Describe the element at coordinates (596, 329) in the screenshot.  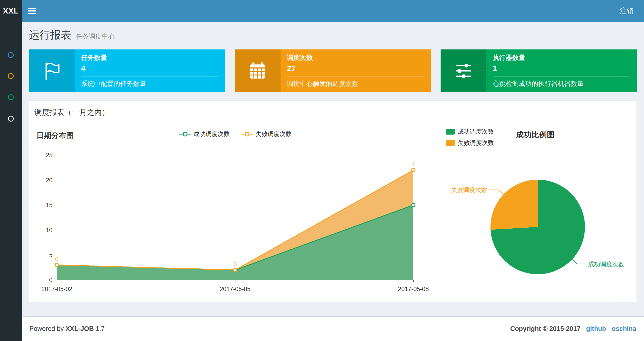
I see `github-link: github` at that location.